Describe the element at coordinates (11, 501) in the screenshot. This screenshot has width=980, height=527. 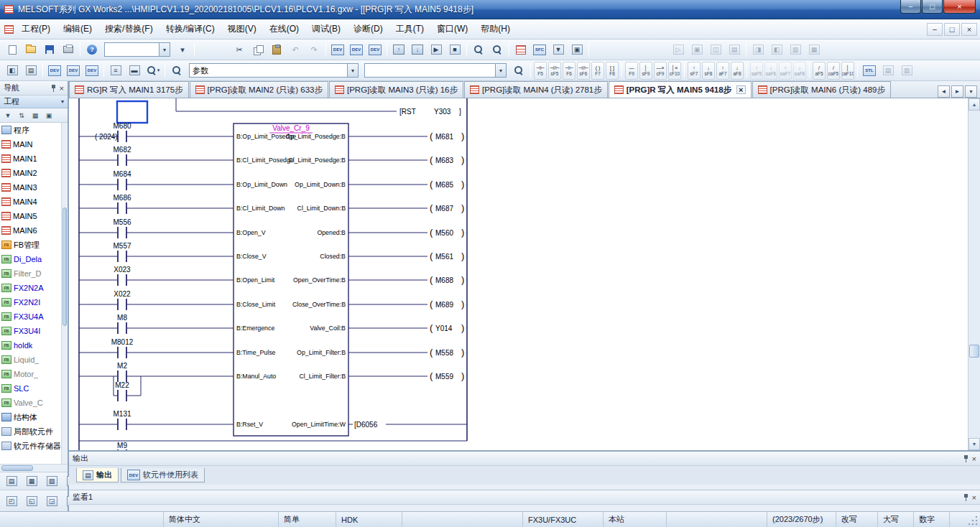
I see `panel-project-icon: ◰` at that location.